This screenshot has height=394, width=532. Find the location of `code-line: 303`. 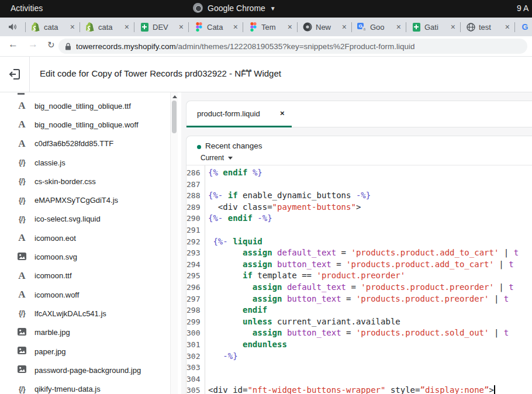

code-line: 303 is located at coordinates (359, 368).